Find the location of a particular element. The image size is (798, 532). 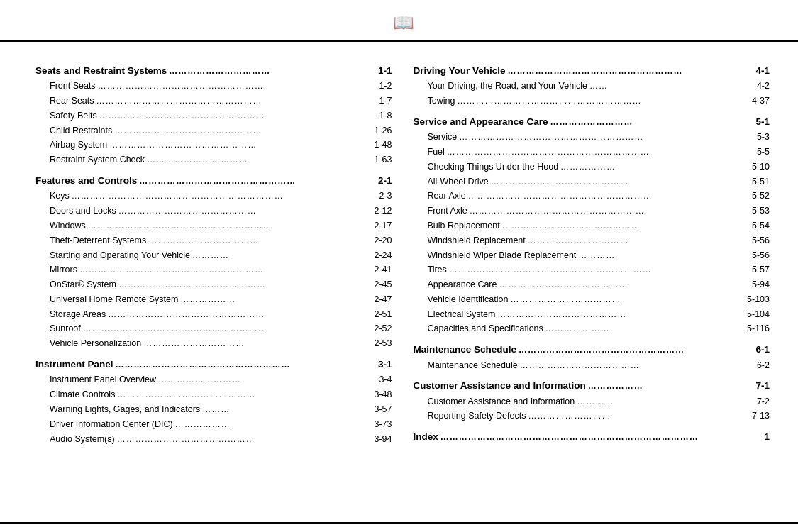

item-page: 5-104 is located at coordinates (753, 315).